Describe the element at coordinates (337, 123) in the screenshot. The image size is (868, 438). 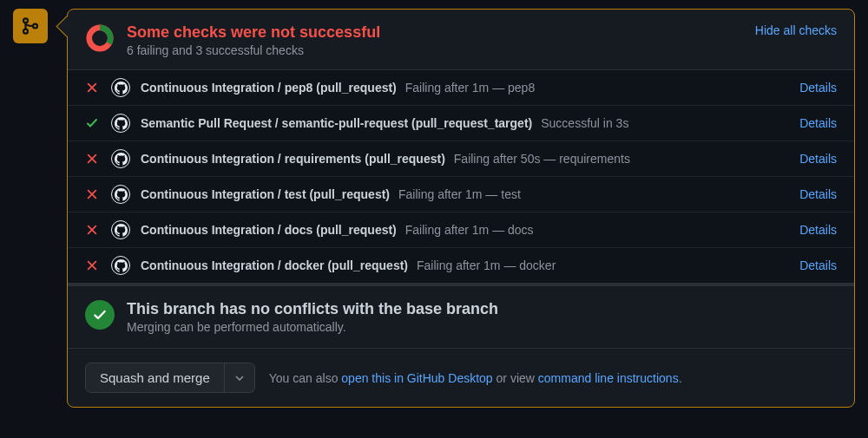
I see `check-name: Semantic Pull Request / semantic-pull-re…` at that location.